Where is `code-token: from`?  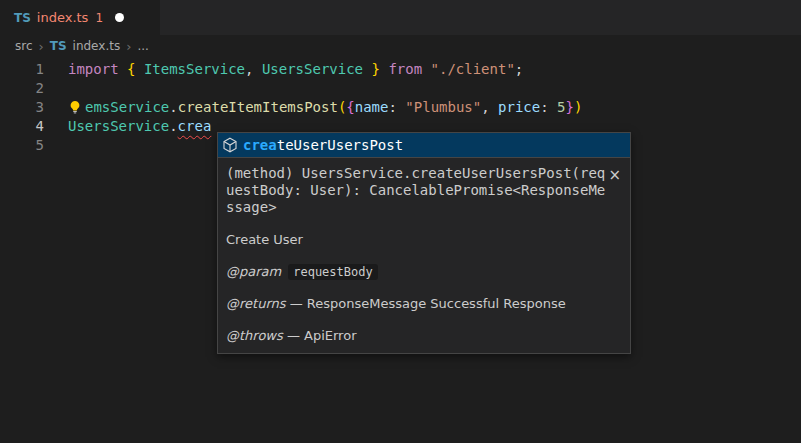 code-token: from is located at coordinates (405, 69).